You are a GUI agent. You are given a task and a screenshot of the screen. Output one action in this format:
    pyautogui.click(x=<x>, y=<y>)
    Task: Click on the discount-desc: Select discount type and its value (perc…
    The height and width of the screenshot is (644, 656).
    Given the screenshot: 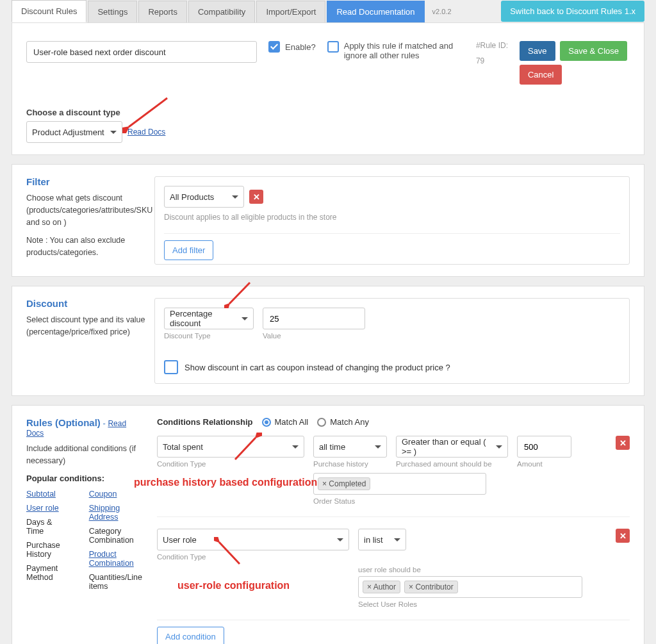 What is the action you would take?
    pyautogui.click(x=86, y=326)
    